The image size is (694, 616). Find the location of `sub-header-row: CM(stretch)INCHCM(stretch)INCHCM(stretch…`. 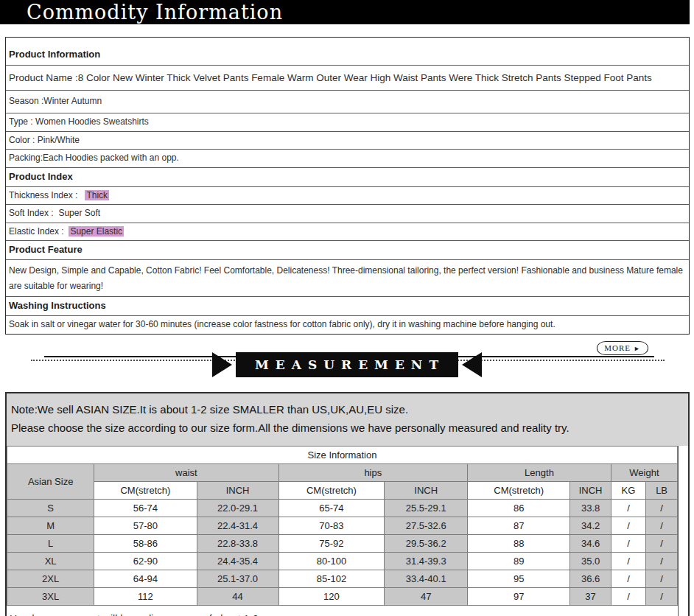

sub-header-row: CM(stretch)INCHCM(stretch)INCHCM(stretch… is located at coordinates (343, 490).